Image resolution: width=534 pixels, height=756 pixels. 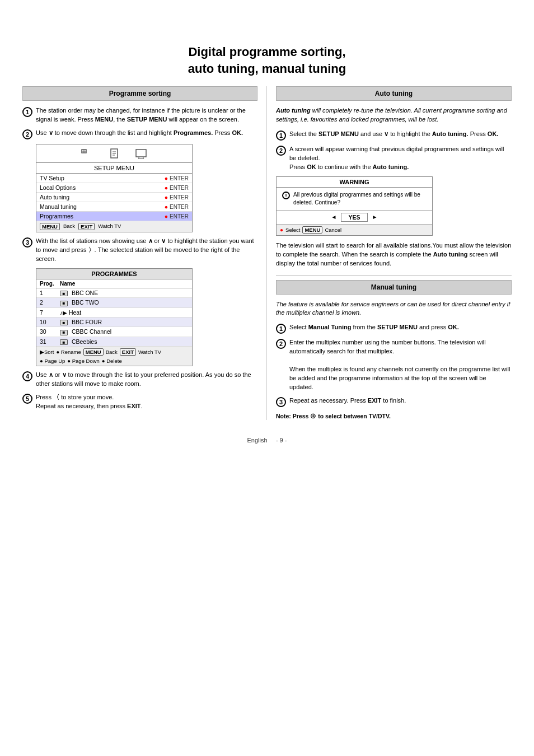 I want to click on step-1-text: The station order may be changed, for in…, so click(x=147, y=115).